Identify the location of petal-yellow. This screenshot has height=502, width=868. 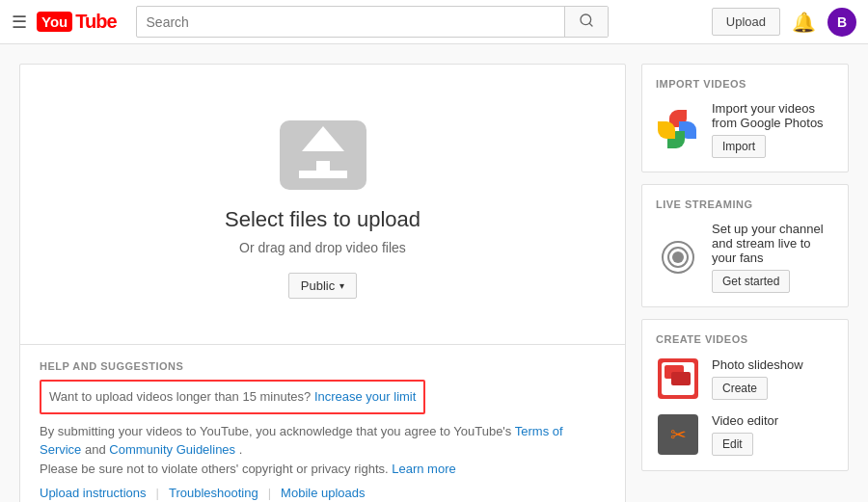
(666, 130).